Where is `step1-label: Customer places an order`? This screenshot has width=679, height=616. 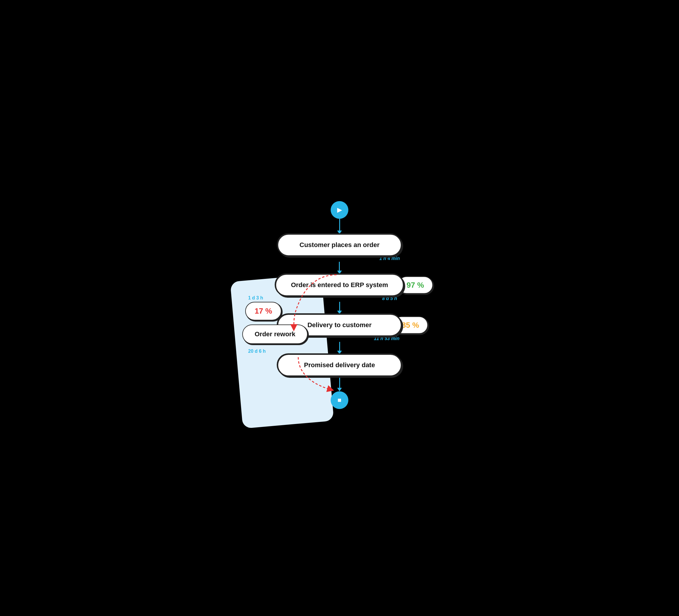 step1-label: Customer places an order is located at coordinates (340, 245).